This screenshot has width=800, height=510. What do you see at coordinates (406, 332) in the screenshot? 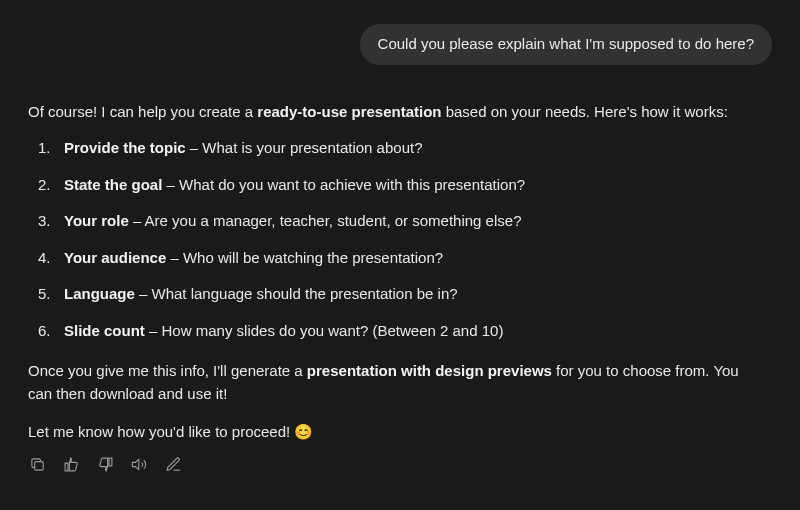
I see `list-item: Slide count – How many slides do you wan…` at bounding box center [406, 332].